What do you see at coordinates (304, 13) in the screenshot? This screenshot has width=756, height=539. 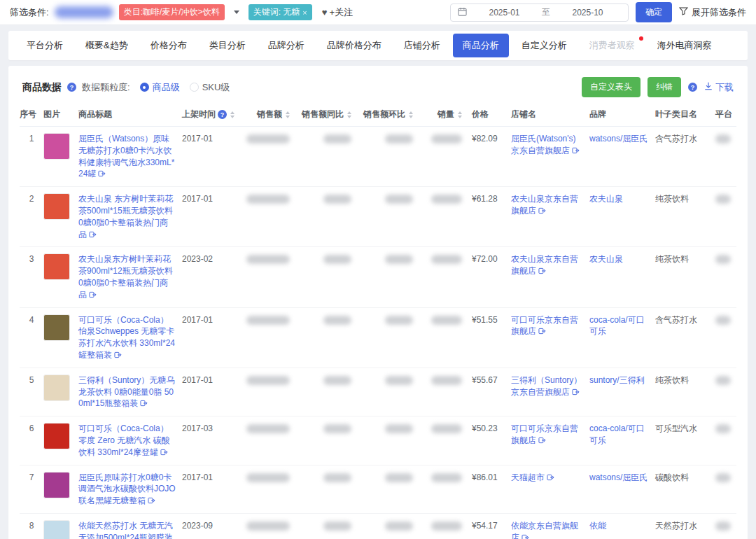 I see `close-icon: ×` at bounding box center [304, 13].